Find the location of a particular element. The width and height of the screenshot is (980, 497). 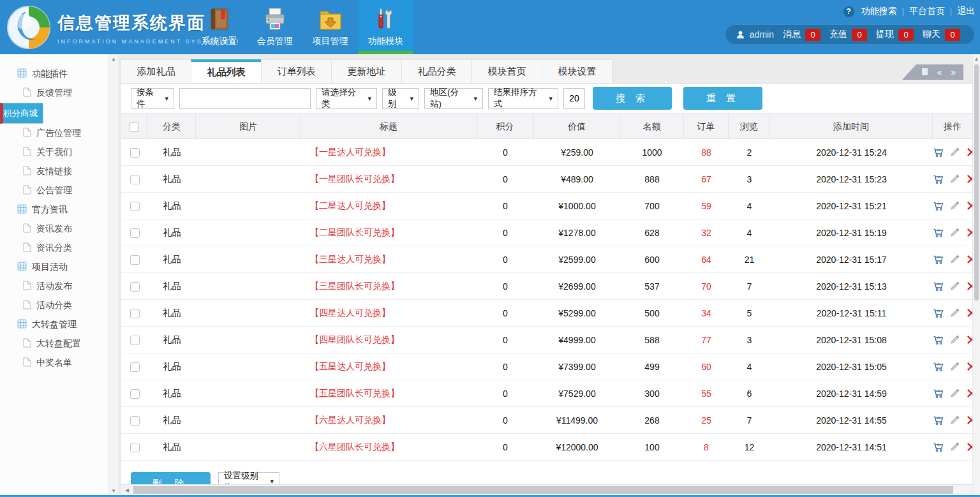

sidebar-item-winners-list: 中奖名单 is located at coordinates (54, 363).